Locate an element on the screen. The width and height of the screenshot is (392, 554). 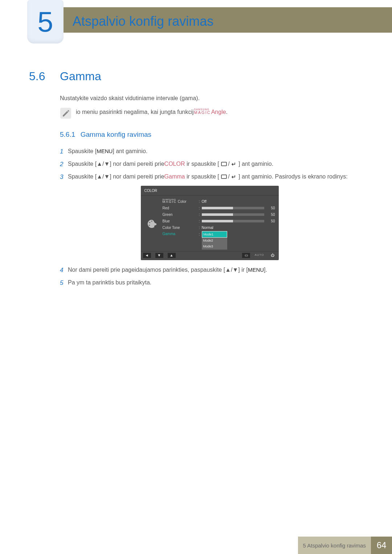
osd-body: SAMSUNGMAGIC Color : Off Red : 50 is located at coordinates (210, 223).